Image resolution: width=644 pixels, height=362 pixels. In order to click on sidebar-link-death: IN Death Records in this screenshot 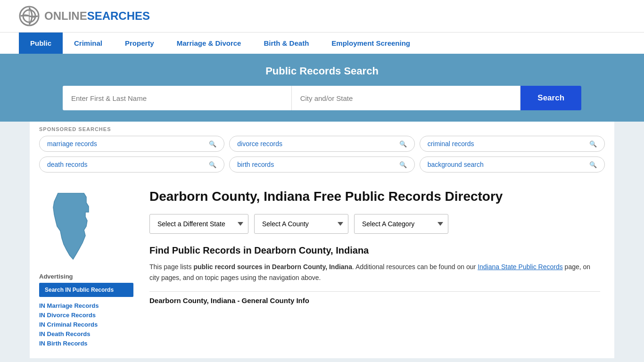, I will do `click(65, 334)`.